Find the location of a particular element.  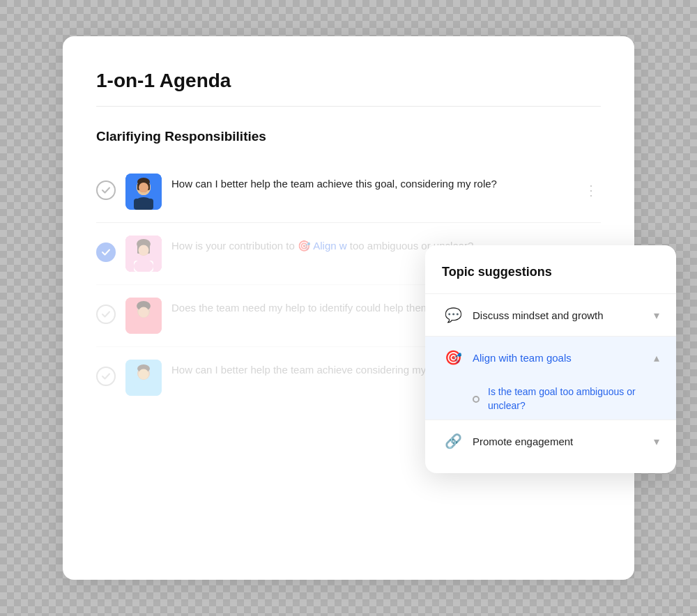

section-title: Clarifiying Responsibilities is located at coordinates (348, 137).